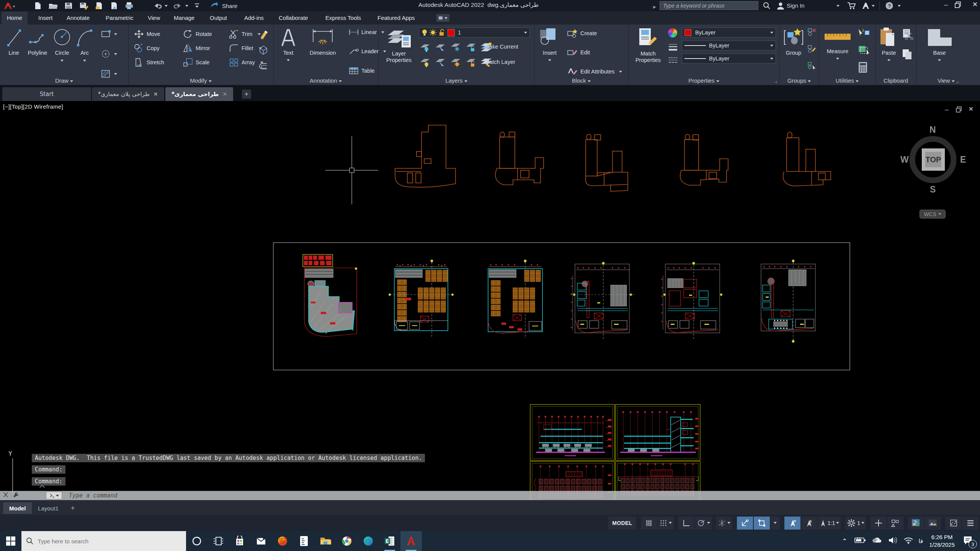  What do you see at coordinates (896, 80) in the screenshot?
I see `panel-label-clipboard: Clipboard` at bounding box center [896, 80].